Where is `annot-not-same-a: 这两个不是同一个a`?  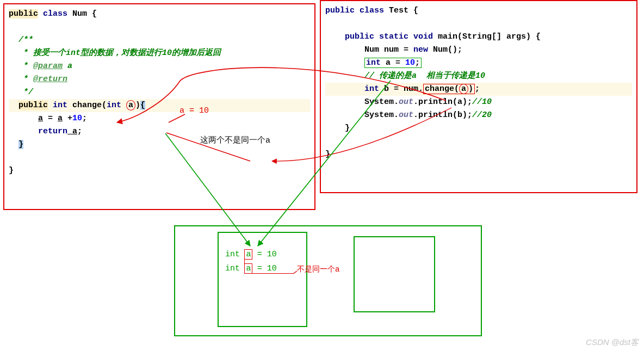 annot-not-same-a: 这两个不是同一个a is located at coordinates (235, 140).